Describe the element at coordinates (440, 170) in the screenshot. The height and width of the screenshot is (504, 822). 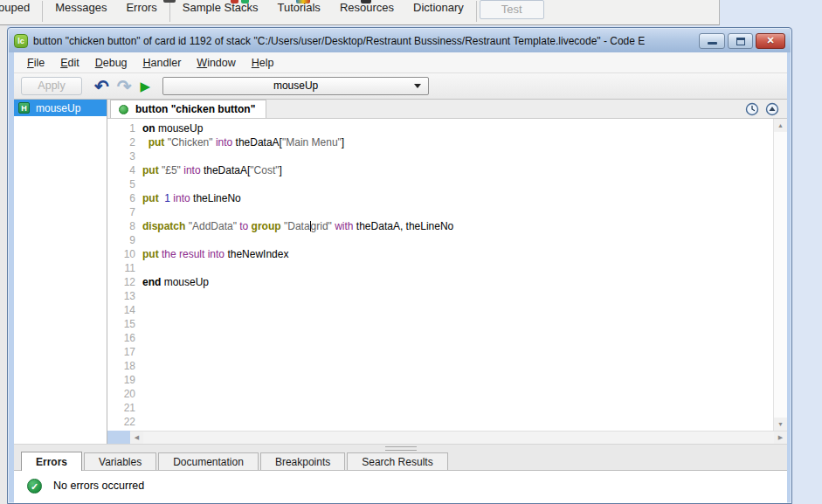
I see `code-line: 4put "£5" into theDataA["Cost"]` at that location.